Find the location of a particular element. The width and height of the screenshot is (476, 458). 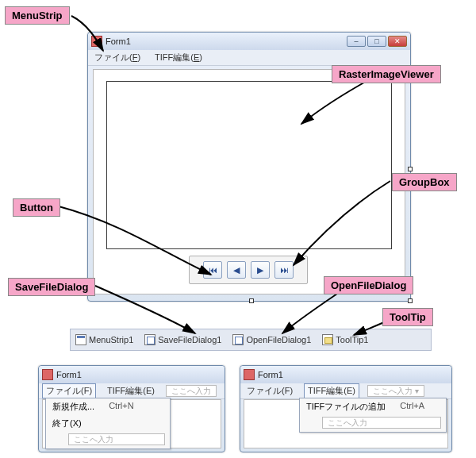

menustrip: ファイル(F) TIFF編集(E) ここへ入力 is located at coordinates (132, 391).